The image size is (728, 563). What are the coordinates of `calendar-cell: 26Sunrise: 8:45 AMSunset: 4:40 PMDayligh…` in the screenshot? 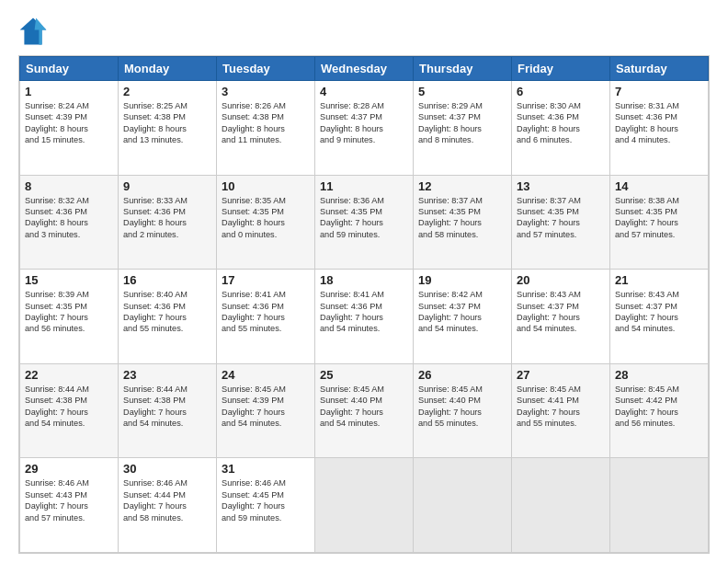 It's located at (463, 410).